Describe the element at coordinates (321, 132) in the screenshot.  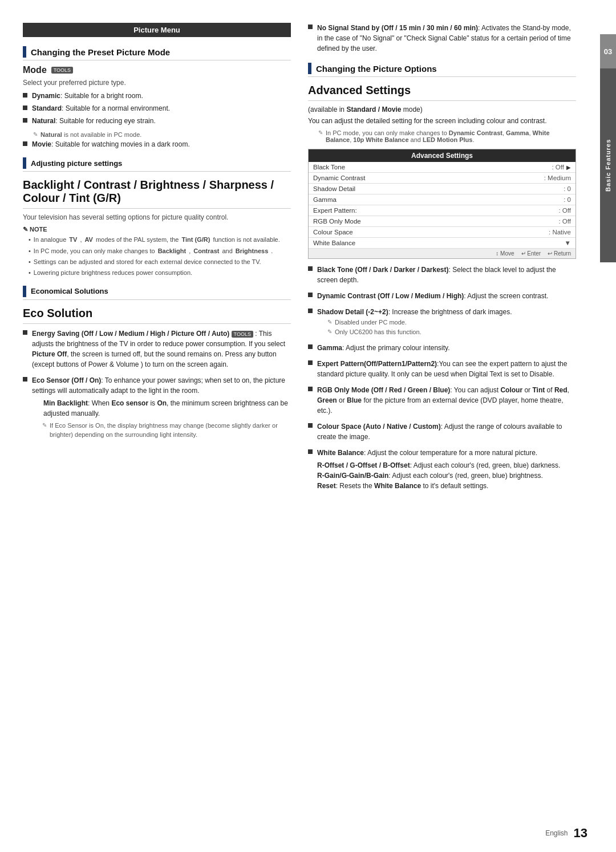
I see `note-icon3: ✎` at that location.